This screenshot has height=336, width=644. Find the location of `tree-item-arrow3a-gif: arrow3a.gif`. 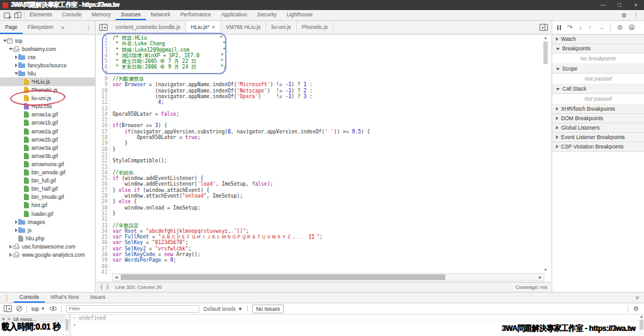

tree-item-arrow3a-gif: arrow3a.gif is located at coordinates (48, 147).